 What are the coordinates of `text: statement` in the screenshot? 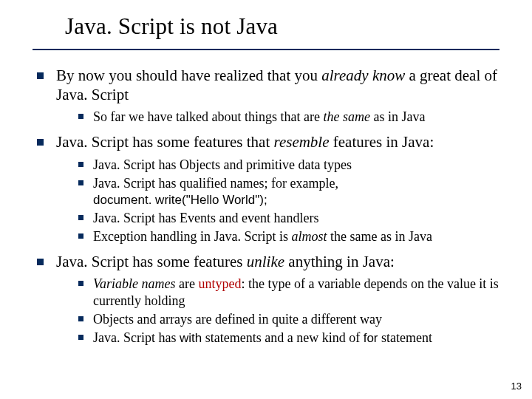 It's located at (405, 338).